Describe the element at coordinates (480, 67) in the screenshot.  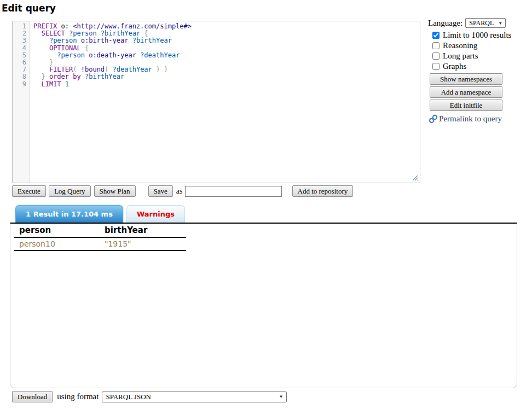
I see `option-checkbox-row: Graphs` at that location.